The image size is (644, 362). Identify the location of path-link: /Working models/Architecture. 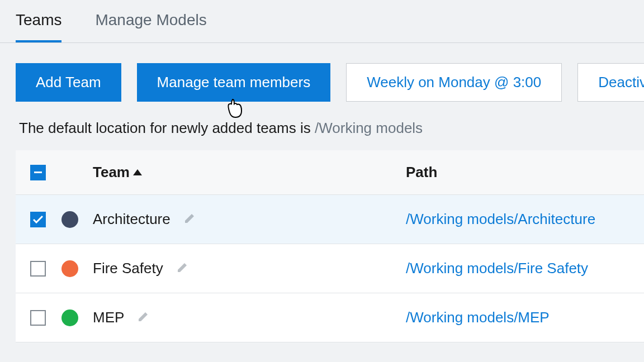
(501, 219).